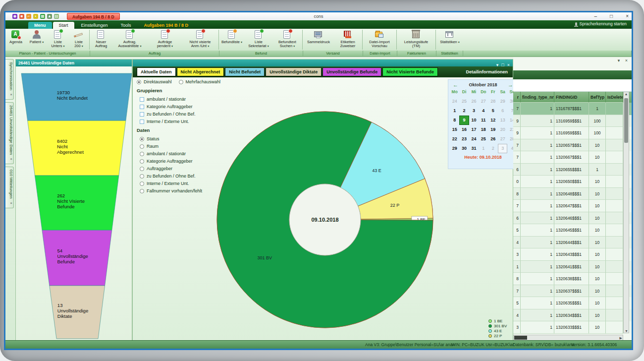  What do you see at coordinates (126, 25) in the screenshot?
I see `ribbon-tab-tools: Tools` at bounding box center [126, 25].